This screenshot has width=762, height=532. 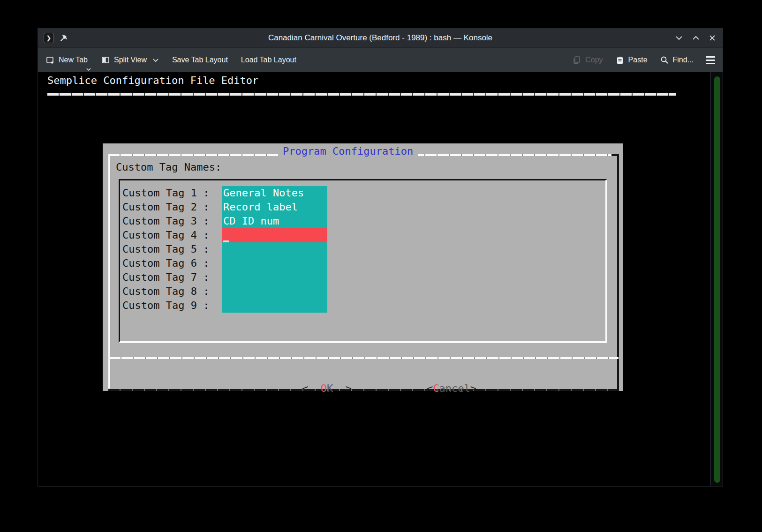 What do you see at coordinates (169, 167) in the screenshot?
I see `dialog-heading: Custom Tag Names:` at bounding box center [169, 167].